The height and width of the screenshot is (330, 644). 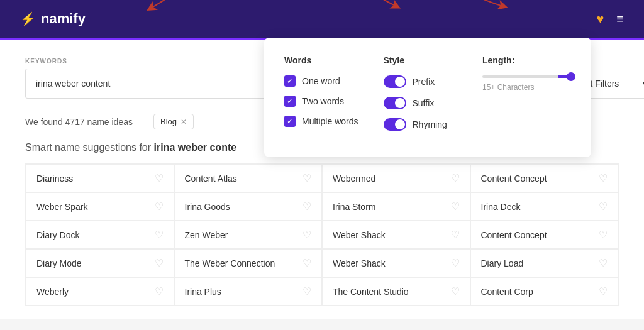 What do you see at coordinates (421, 124) in the screenshot?
I see `rhyming-item: Rhyming` at bounding box center [421, 124].